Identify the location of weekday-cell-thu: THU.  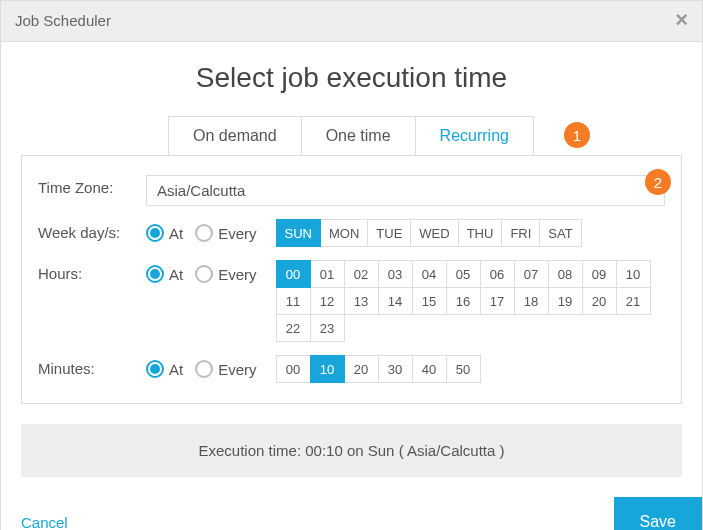
(480, 233).